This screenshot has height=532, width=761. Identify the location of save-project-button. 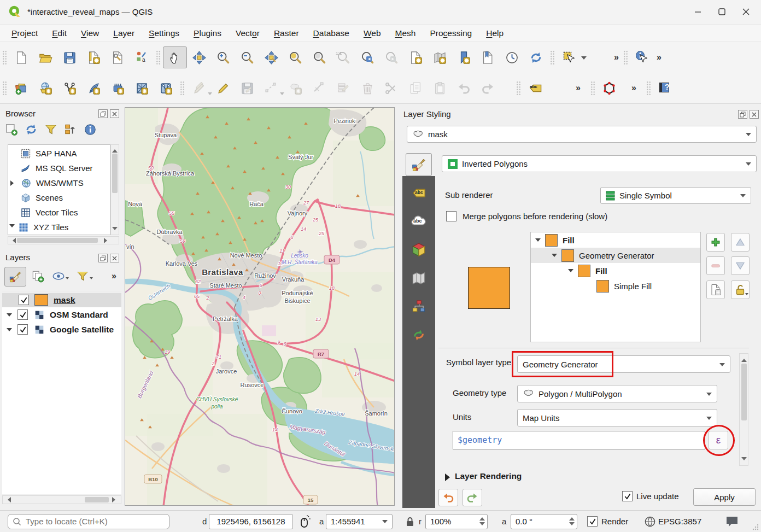
(69, 57).